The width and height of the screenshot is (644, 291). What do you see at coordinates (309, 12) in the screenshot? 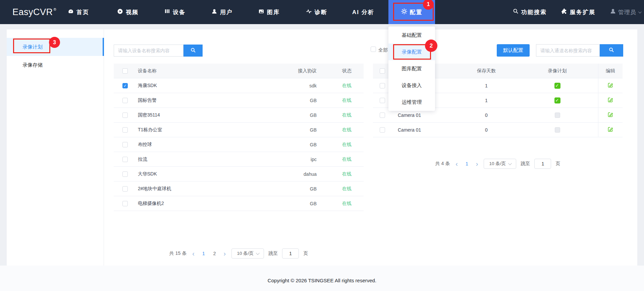
I see `diagnosis-pulse-icon` at bounding box center [309, 12].